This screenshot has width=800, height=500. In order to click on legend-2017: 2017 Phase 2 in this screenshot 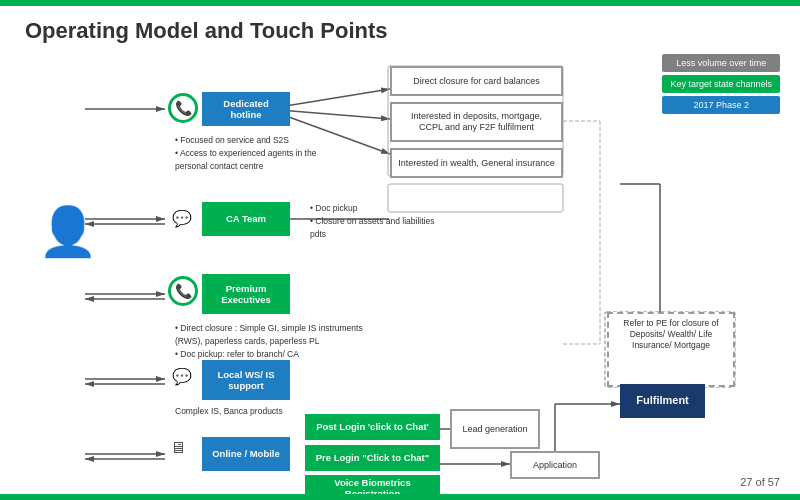, I will do `click(721, 105)`.